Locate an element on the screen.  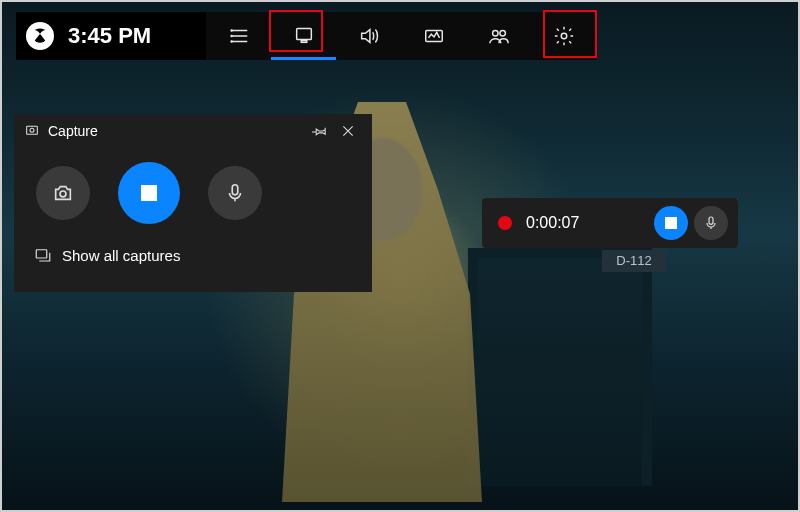
recording-mic-button is located at coordinates (711, 223).